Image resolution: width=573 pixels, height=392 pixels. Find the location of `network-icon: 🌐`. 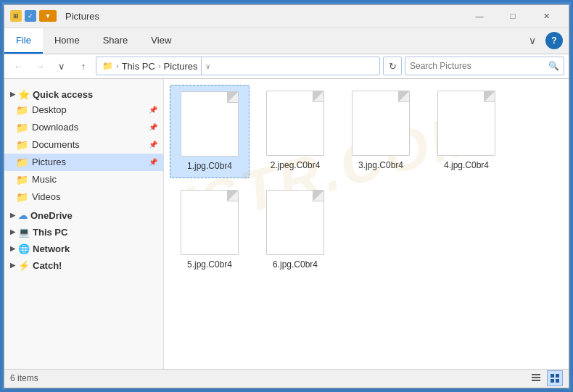

network-icon: 🌐 is located at coordinates (24, 249).